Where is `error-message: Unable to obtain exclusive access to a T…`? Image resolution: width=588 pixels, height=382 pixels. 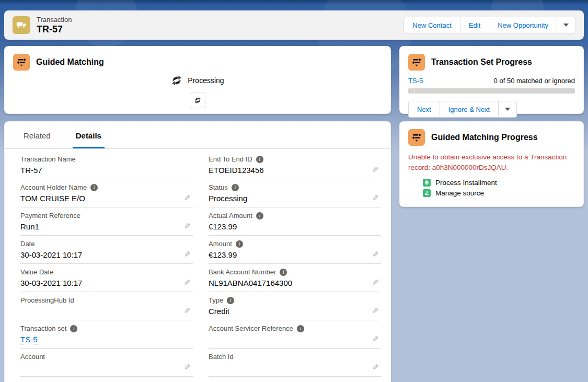 error-message: Unable to obtain exclusive access to a T… is located at coordinates (491, 162).